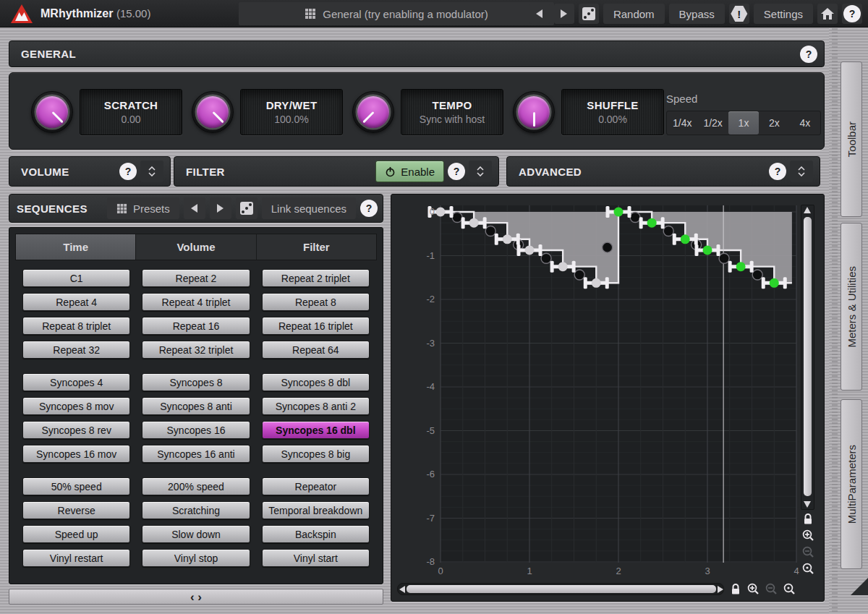 This screenshot has width=868, height=614. What do you see at coordinates (292, 112) in the screenshot?
I see `drywet-display: DRY/WET 100.0%` at bounding box center [292, 112].